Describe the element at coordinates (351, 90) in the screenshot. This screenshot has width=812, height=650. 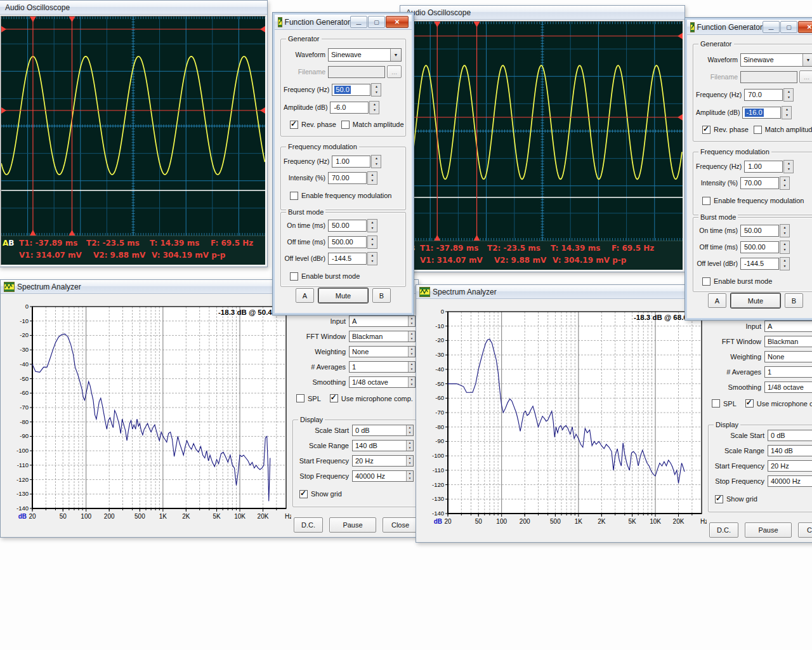
I see `frequency-field: 50.0` at that location.